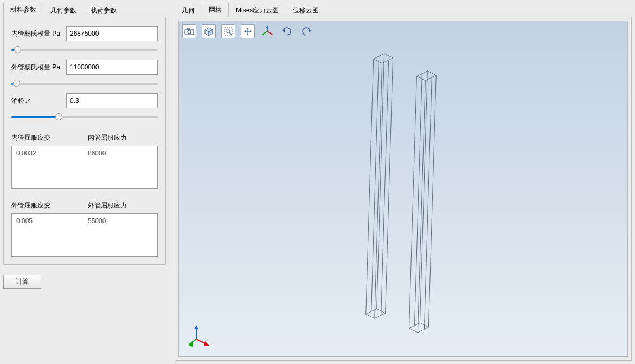 This screenshot has width=635, height=364. I want to click on outer-yield-strain-value: 0.005, so click(49, 235).